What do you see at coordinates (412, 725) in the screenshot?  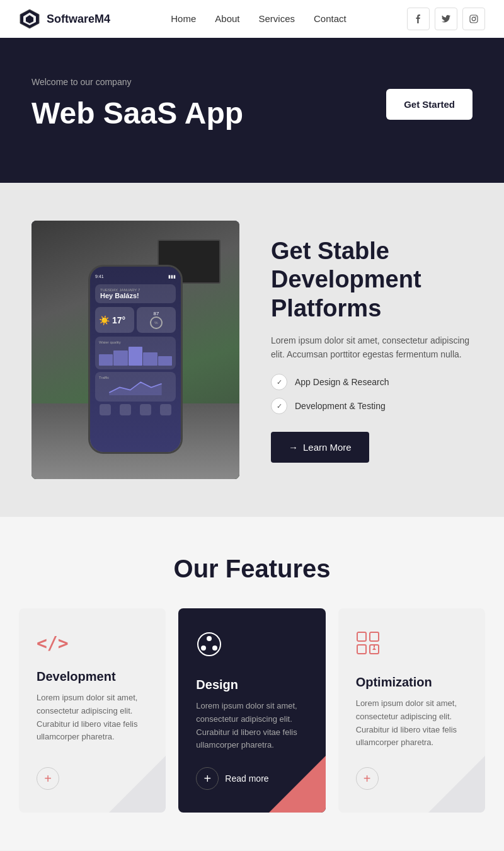 I see `optimization-description: Lorem ipsum dolor sit amet, consectetur …` at bounding box center [412, 725].